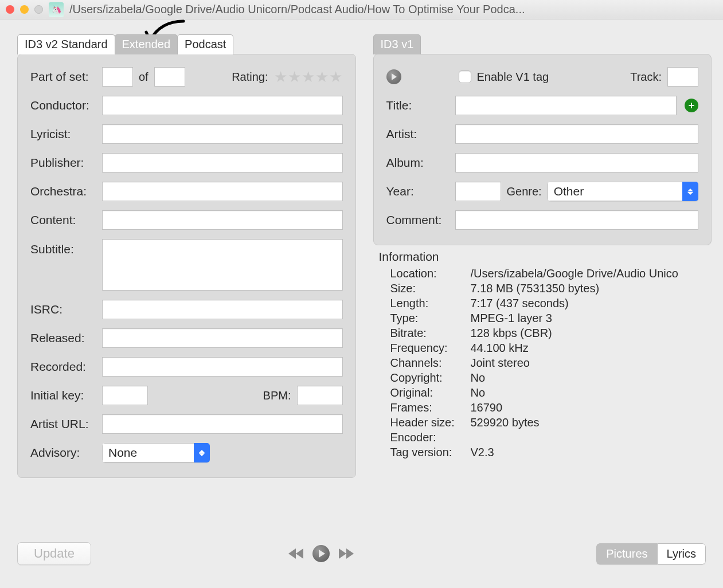 The height and width of the screenshot is (588, 723). I want to click on footer: Update Pictures Lyrics, so click(361, 554).